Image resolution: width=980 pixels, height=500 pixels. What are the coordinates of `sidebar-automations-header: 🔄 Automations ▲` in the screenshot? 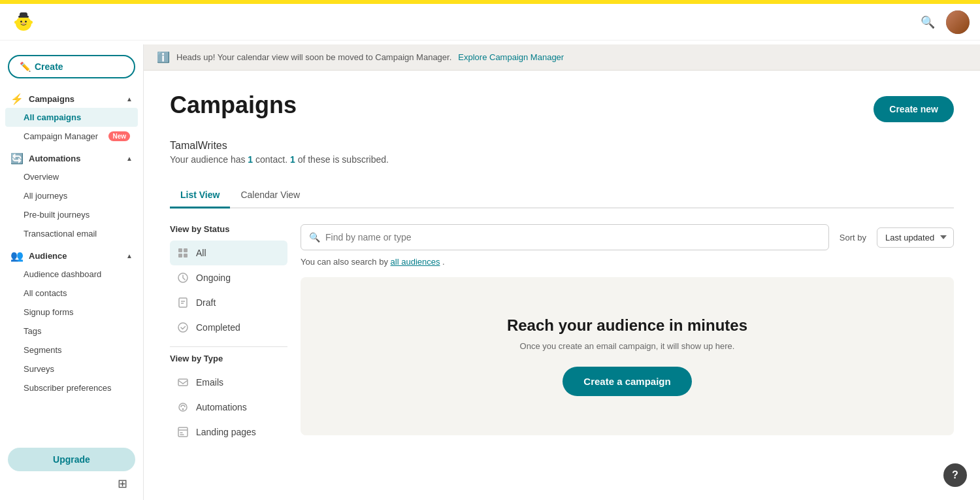 It's located at (72, 157).